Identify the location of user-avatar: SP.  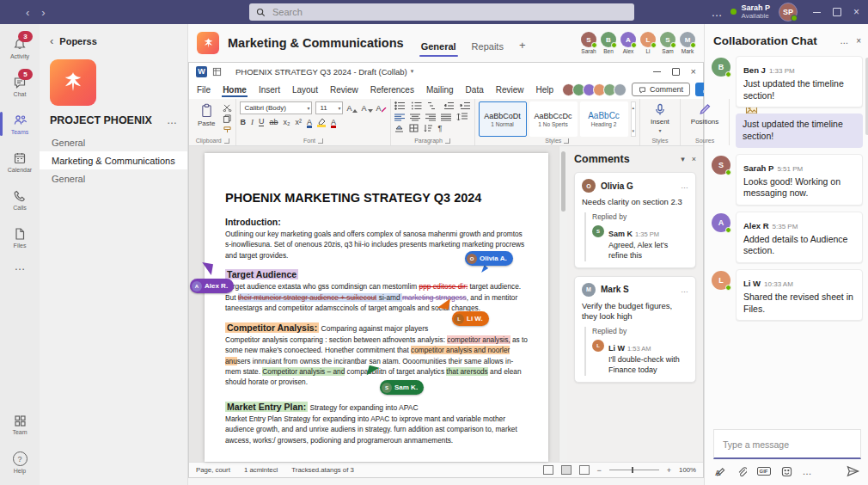
(788, 12).